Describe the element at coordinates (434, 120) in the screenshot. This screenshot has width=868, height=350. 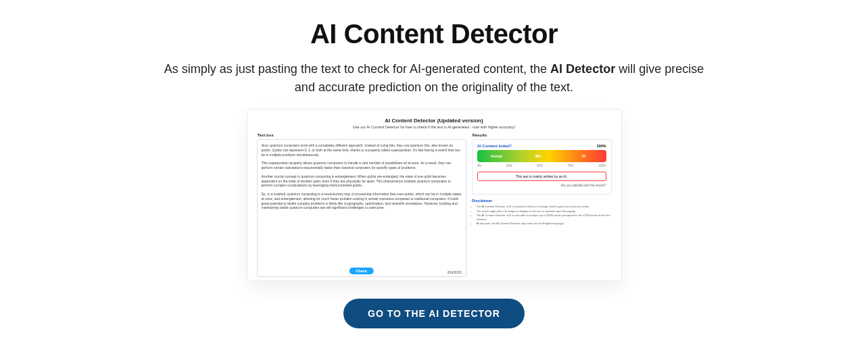
I see `mock-title: AI Content Detector (Updated version)` at that location.